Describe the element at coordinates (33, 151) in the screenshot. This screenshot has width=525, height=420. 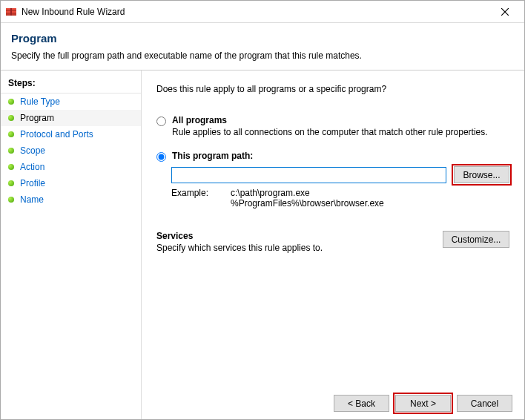
I see `step-label: Scope` at that location.